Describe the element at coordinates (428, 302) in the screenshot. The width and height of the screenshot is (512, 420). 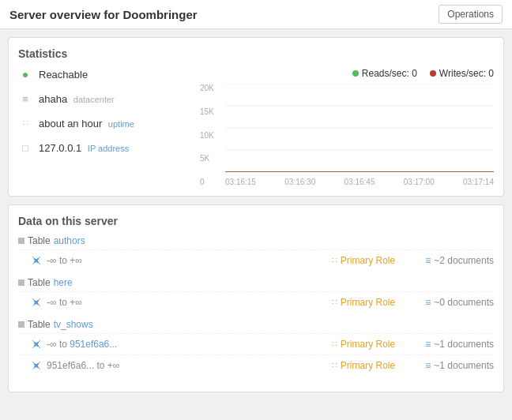
I see `docs-bar-icon-here: ≡` at that location.